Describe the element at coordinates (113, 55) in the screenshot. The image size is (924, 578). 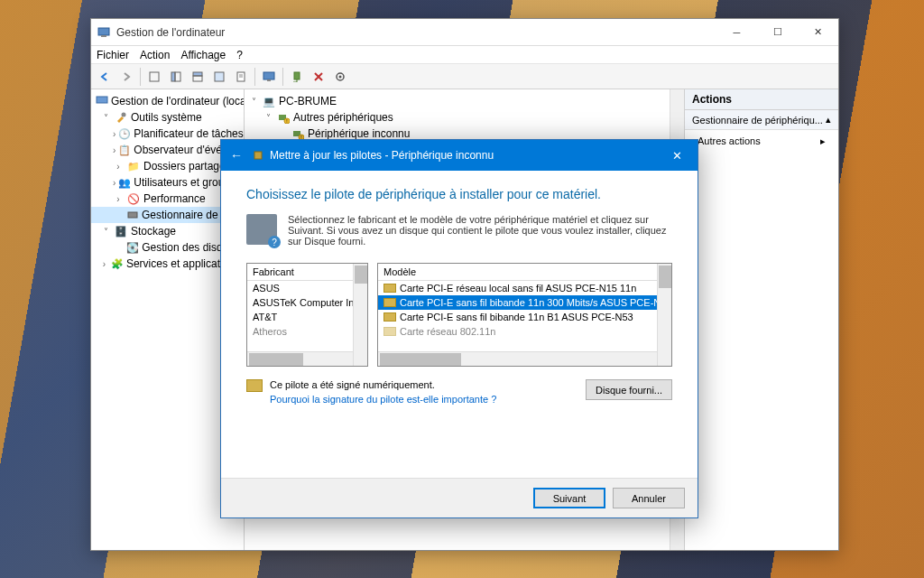
I see `menu-file: Fichier` at that location.